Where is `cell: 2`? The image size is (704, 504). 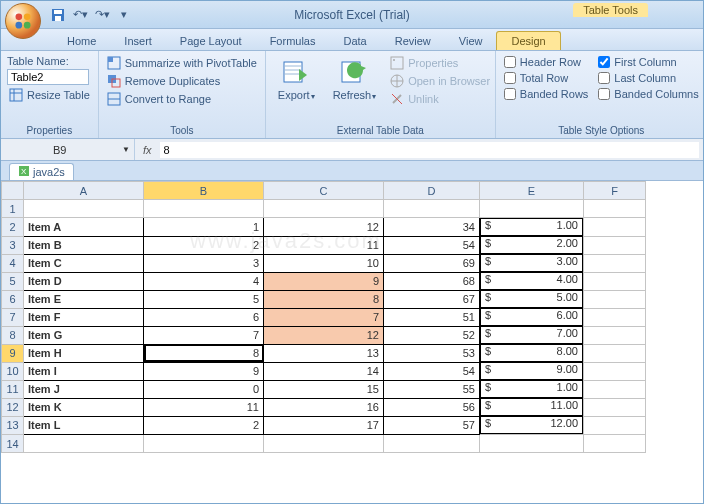
cell: 2 is located at coordinates (204, 245).